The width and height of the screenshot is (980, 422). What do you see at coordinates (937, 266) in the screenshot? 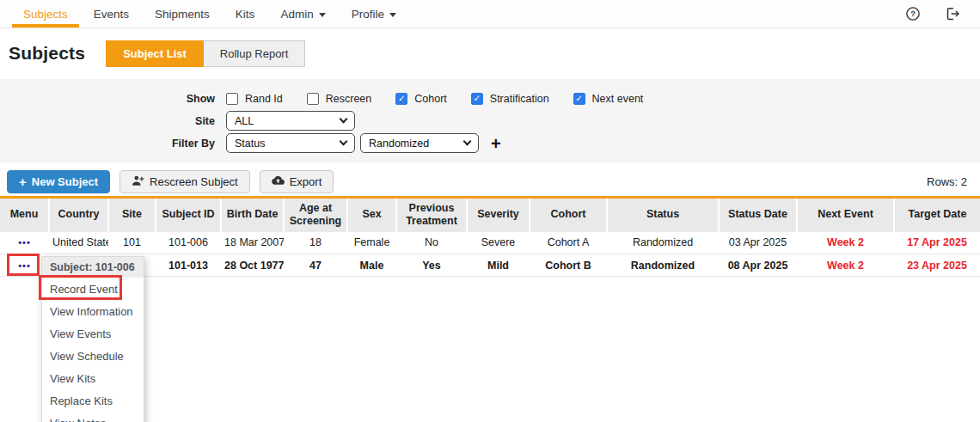
I see `cell-target-date: 23 Apr 2025` at bounding box center [937, 266].